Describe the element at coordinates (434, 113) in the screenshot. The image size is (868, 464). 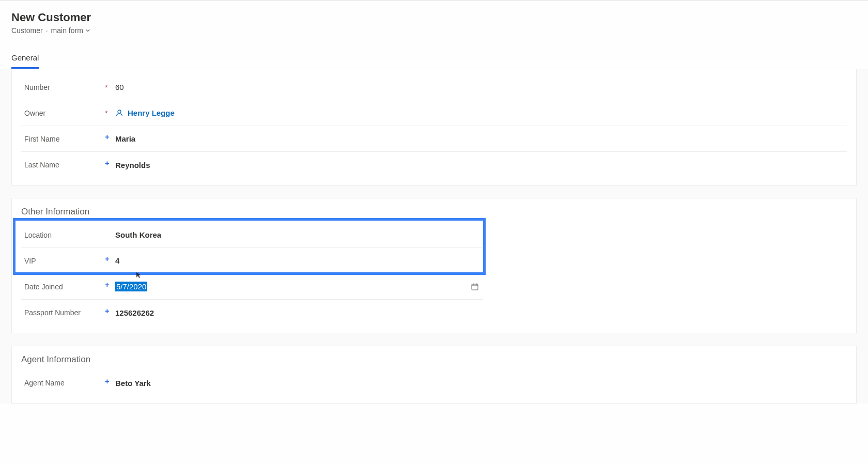
I see `field-owner: Owner * Henry Legge` at that location.